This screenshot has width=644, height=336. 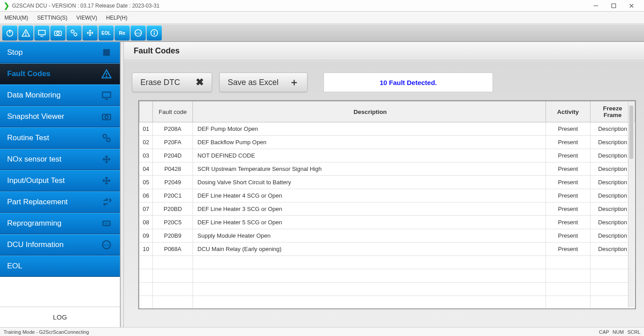 What do you see at coordinates (146, 112) in the screenshot?
I see `col-header-index` at bounding box center [146, 112].